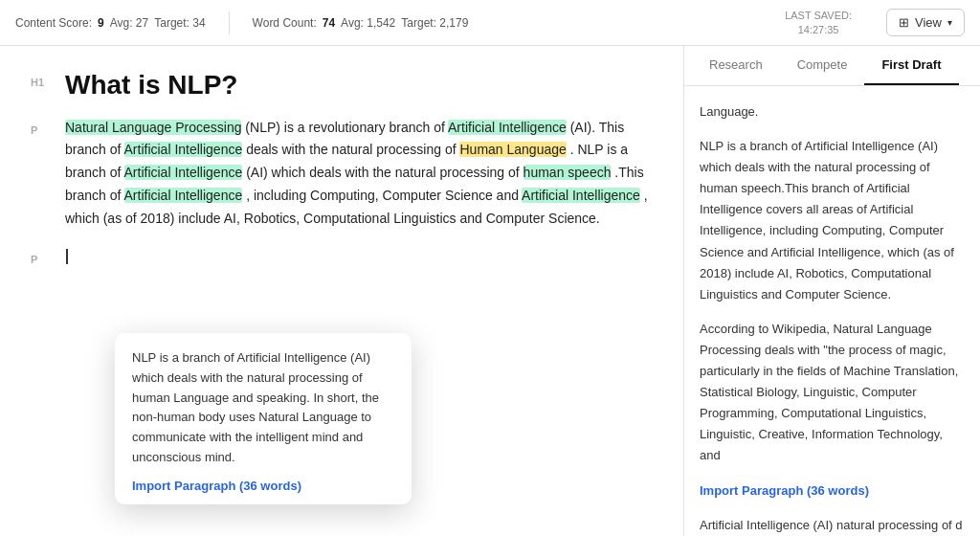 The width and height of the screenshot is (980, 536). I want to click on right-content-top: Language., so click(833, 112).